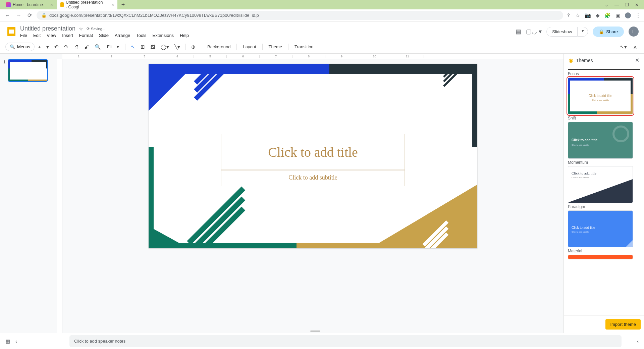 Image resolution: width=644 pixels, height=349 pixels. I want to click on themes-title: Themes, so click(604, 60).